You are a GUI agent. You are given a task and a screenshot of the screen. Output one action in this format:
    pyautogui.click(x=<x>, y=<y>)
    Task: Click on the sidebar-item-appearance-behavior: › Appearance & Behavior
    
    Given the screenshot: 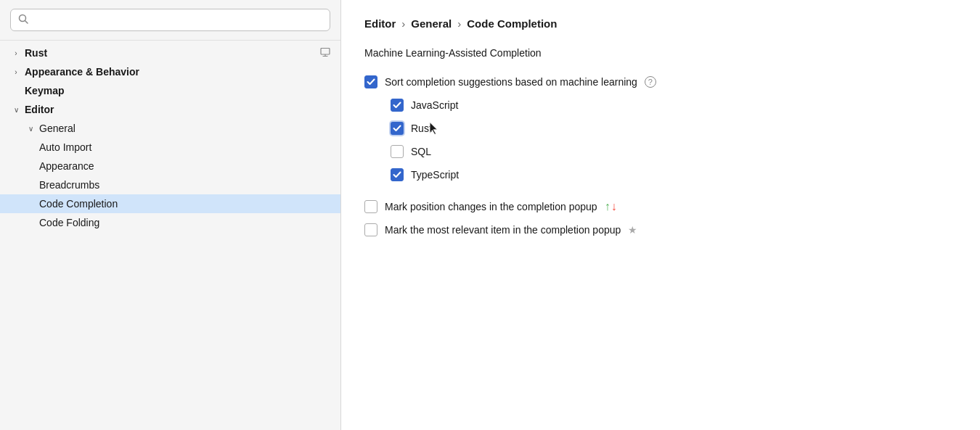 What is the action you would take?
    pyautogui.click(x=170, y=72)
    